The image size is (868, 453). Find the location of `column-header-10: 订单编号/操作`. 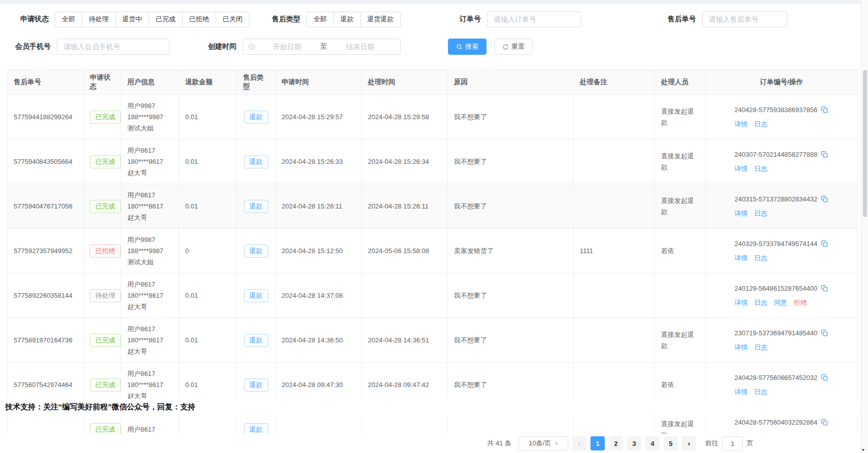

column-header-10: 订单编号/操作 is located at coordinates (782, 82).